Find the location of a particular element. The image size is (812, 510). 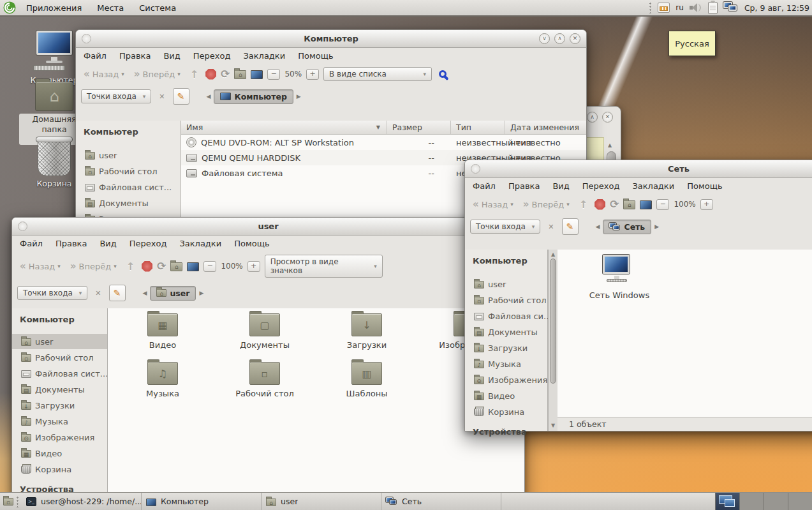

menu-file: Файл is located at coordinates (484, 186).